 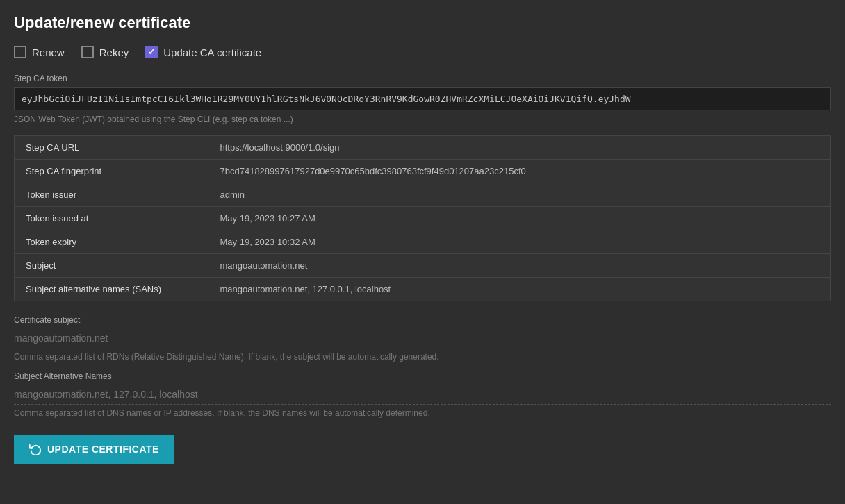 I want to click on checkbox-renew: Renew, so click(x=39, y=52).